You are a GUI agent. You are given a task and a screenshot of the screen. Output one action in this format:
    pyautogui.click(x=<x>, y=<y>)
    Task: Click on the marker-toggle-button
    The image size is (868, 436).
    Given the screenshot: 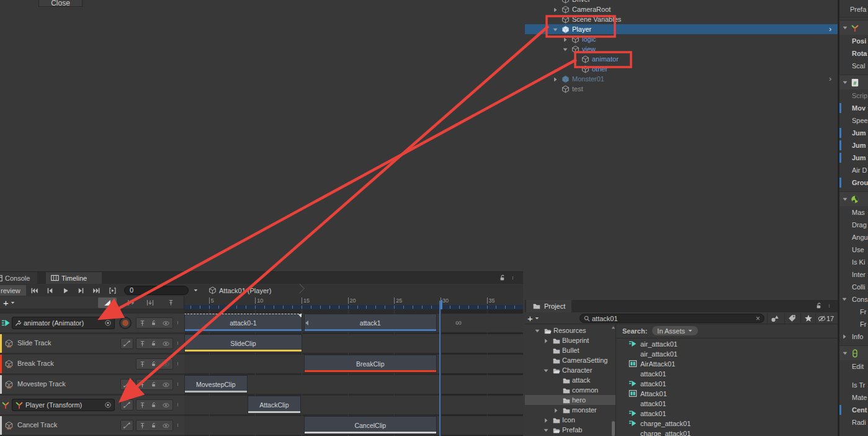 What is the action you would take?
    pyautogui.click(x=171, y=303)
    